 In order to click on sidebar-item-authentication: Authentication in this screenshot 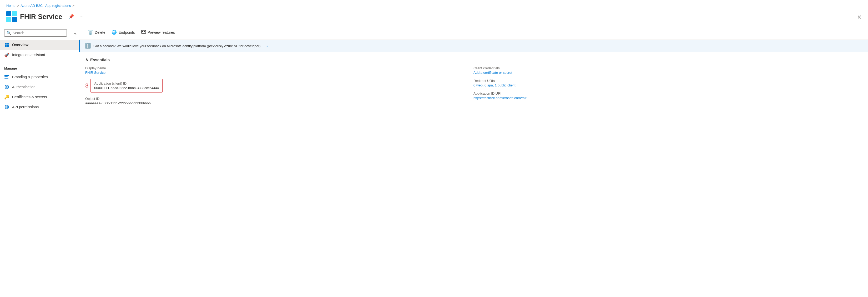, I will do `click(39, 87)`.